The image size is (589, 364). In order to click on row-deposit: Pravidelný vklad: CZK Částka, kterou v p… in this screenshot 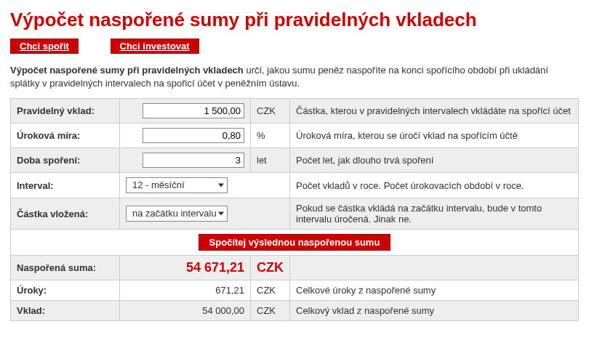, I will do `click(295, 111)`.